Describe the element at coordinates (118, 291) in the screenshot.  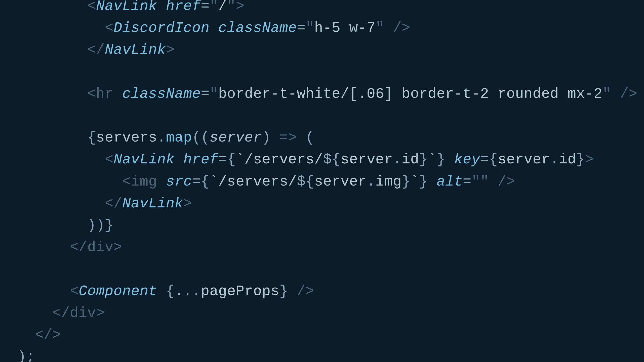
I see `jsx-component: Component` at that location.